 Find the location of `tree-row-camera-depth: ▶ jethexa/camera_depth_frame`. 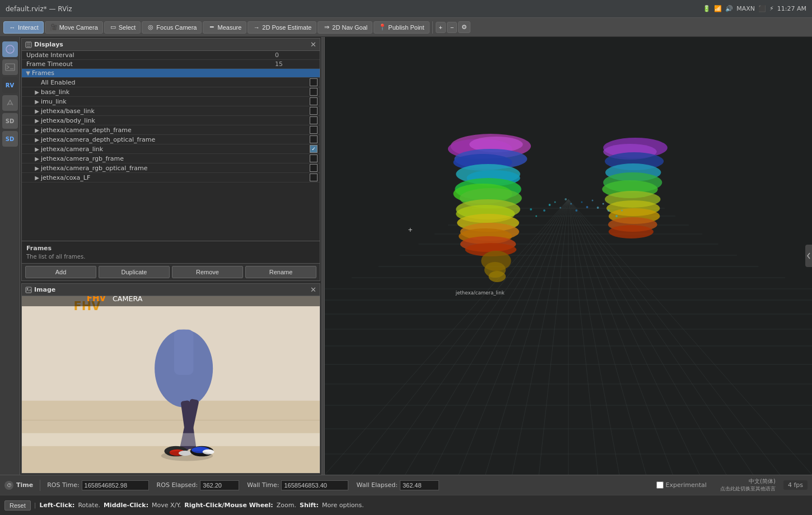

tree-row-camera-depth: ▶ jethexa/camera_depth_frame is located at coordinates (171, 130).